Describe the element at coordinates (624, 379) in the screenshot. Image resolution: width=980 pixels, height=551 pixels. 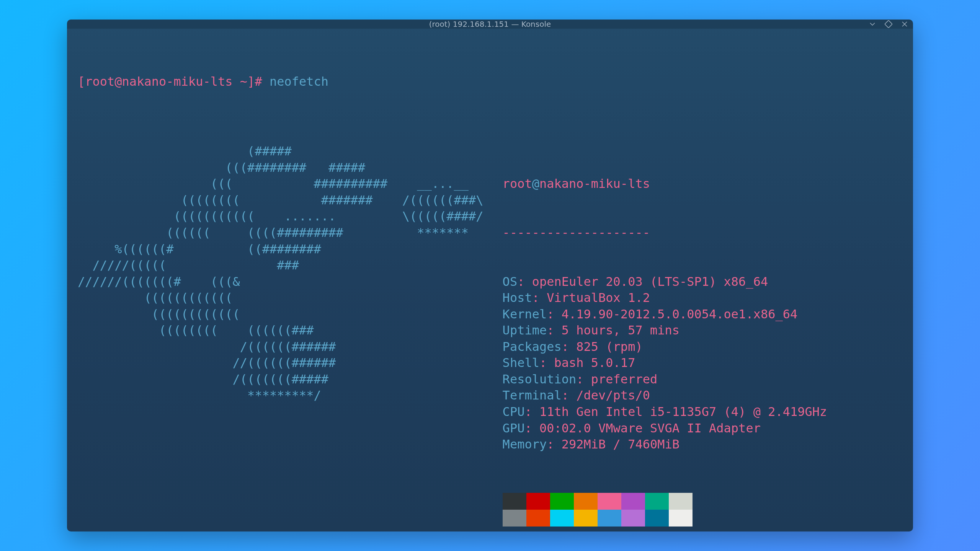
I see `info-value: preferred` at that location.